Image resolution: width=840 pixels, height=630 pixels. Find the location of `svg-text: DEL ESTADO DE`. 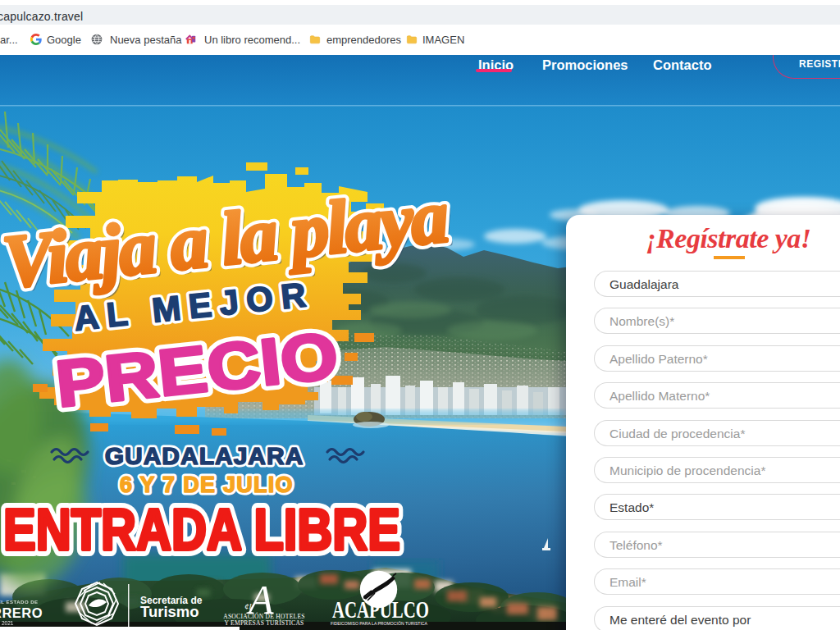

svg-text: DEL ESTADO DE is located at coordinates (20, 602).